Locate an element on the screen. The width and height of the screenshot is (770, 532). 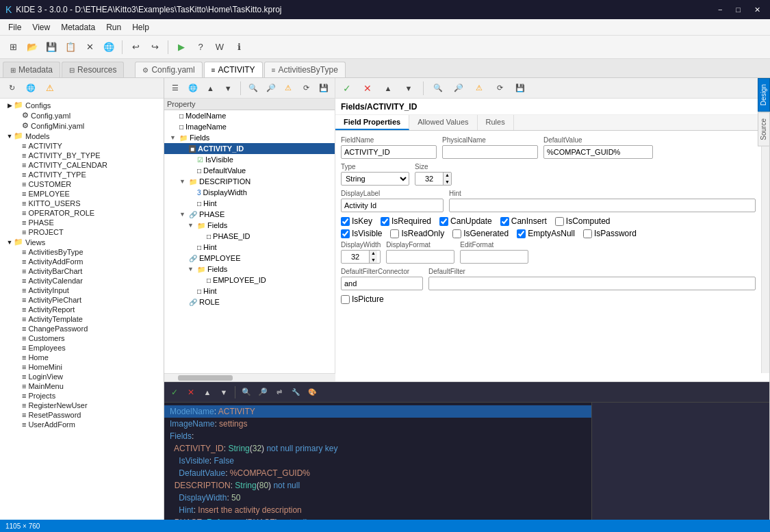
tree-node-activity-type: ≡ ACTIVITY_TYPE is located at coordinates (82, 175).